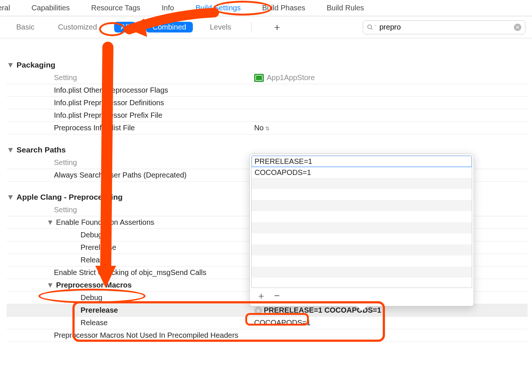  Describe the element at coordinates (445, 27) in the screenshot. I see `search-input` at that location.